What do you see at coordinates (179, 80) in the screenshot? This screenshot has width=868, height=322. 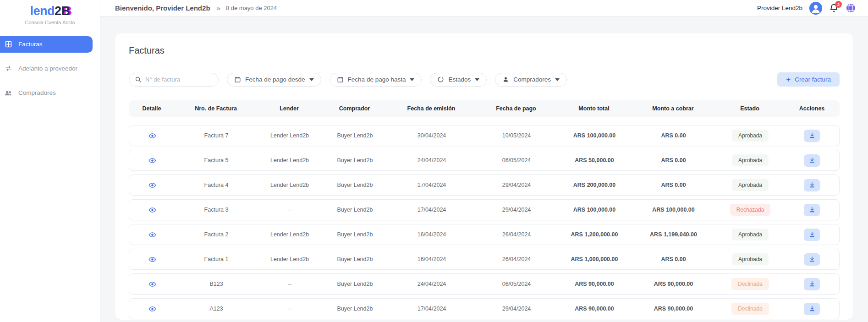 I see `search-input` at bounding box center [179, 80].